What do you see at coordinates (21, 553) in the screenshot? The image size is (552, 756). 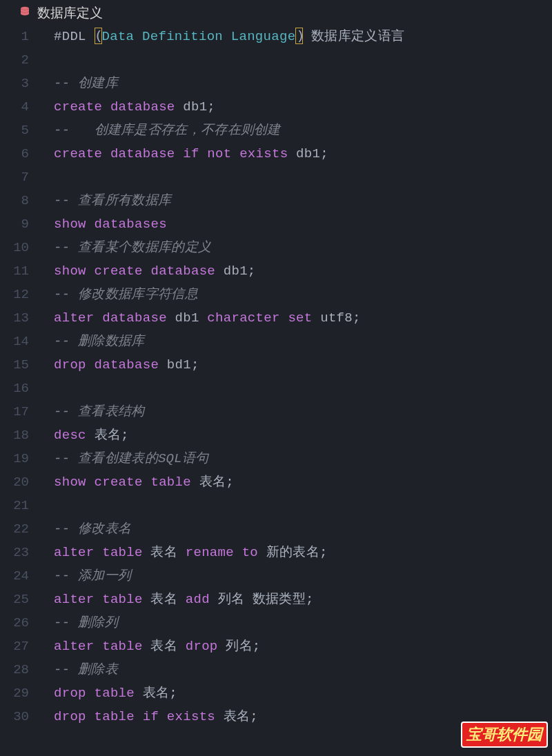 I see `line-number: 23` at bounding box center [21, 553].